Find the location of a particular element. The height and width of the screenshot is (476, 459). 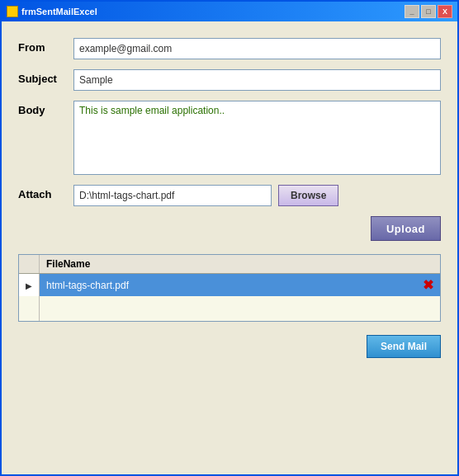

file-table-container: FileName ▶ html-tags-chart.pdf ✖ is located at coordinates (230, 288).